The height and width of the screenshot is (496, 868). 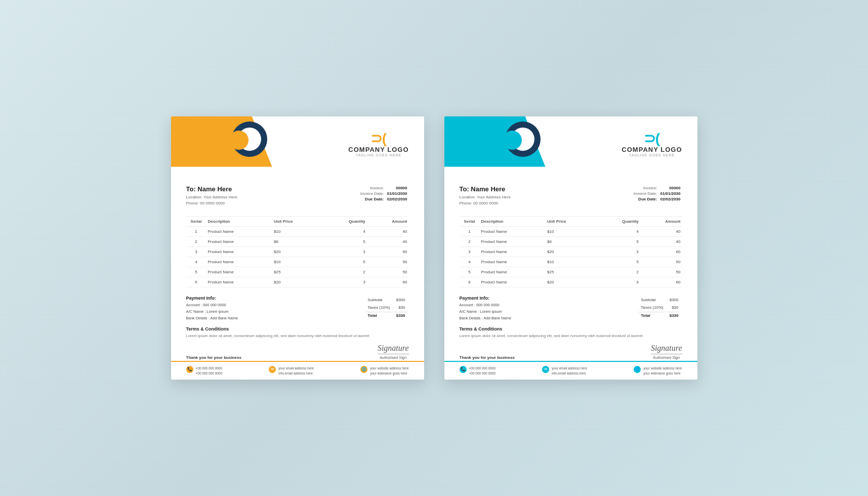 What do you see at coordinates (204, 371) in the screenshot?
I see `footer-phone-orange: 📞 +00 000 000 0000 +00 000 000 0000` at bounding box center [204, 371].